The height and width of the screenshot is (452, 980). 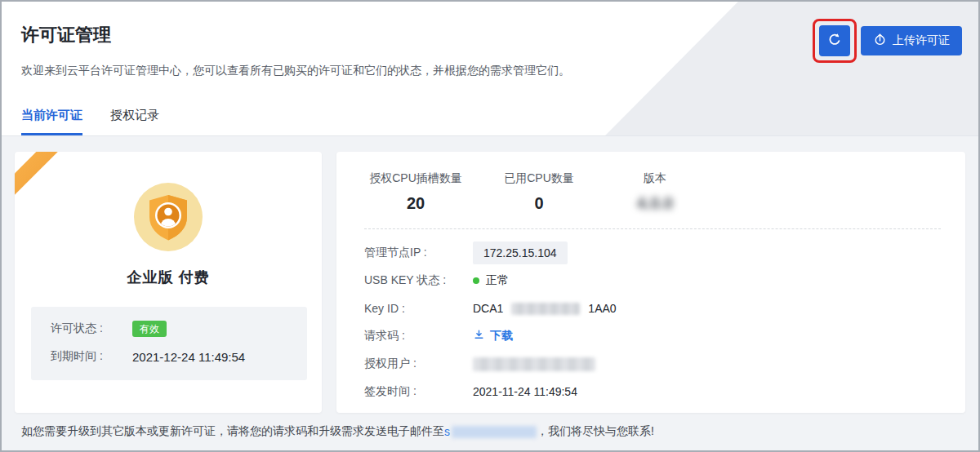 What do you see at coordinates (835, 41) in the screenshot?
I see `annotation-highlight-box` at bounding box center [835, 41].